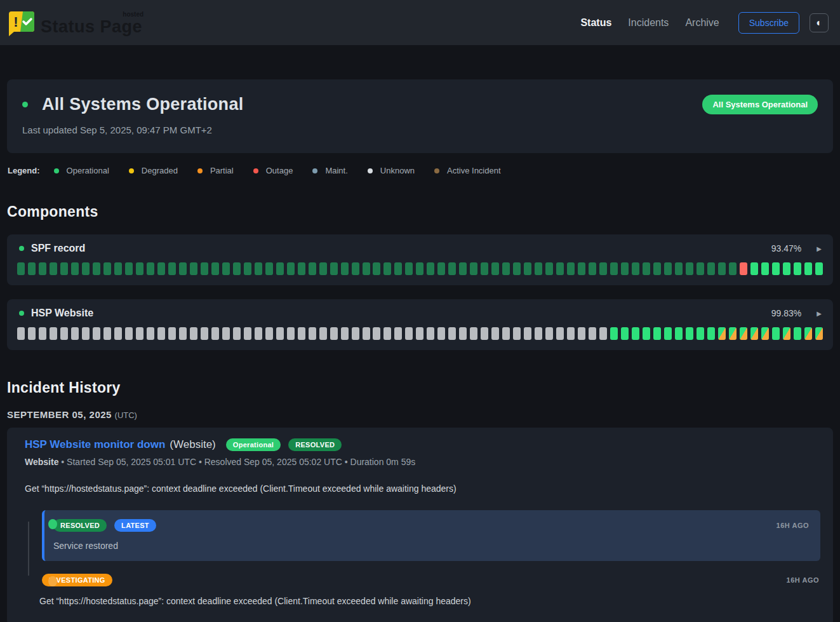  Describe the element at coordinates (419, 489) in the screenshot. I see `incident-description: Get “https://hostedstatus.page”: context…` at that location.